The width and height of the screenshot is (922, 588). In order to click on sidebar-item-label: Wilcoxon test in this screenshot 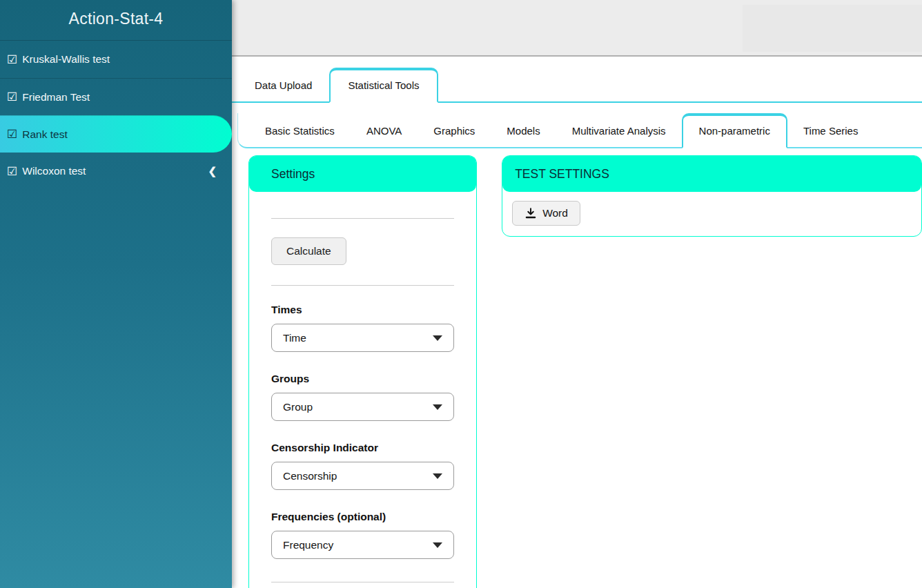, I will do `click(54, 171)`.